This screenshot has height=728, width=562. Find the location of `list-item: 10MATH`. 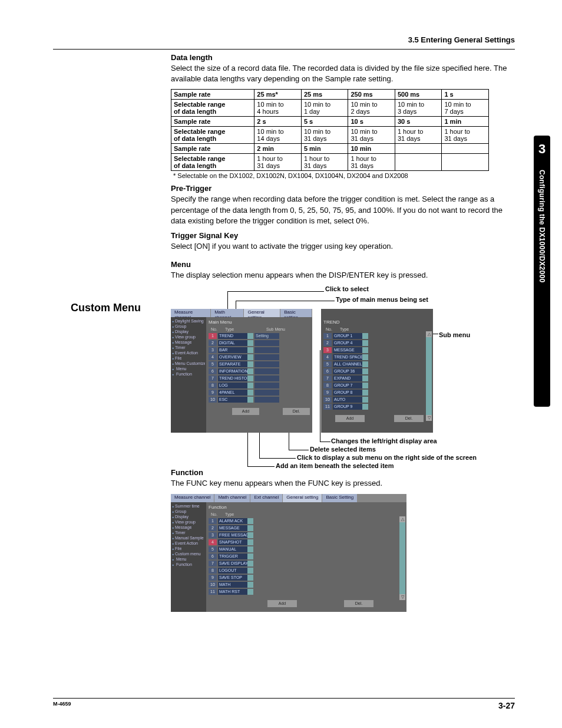

list-item: 10MATH is located at coordinates (306, 585).